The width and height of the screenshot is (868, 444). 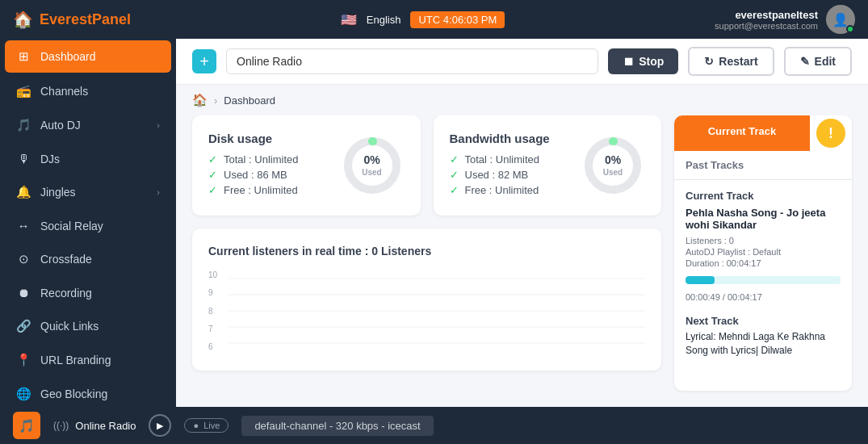 What do you see at coordinates (426, 165) in the screenshot?
I see `usage-row: Disk usage ✓ Total : Unlimited ✓ Used : …` at bounding box center [426, 165].